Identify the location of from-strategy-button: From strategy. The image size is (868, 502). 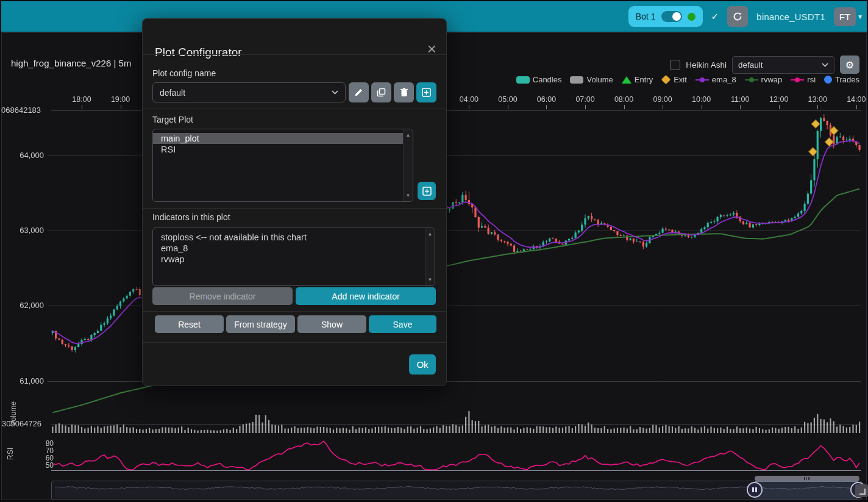
(261, 325).